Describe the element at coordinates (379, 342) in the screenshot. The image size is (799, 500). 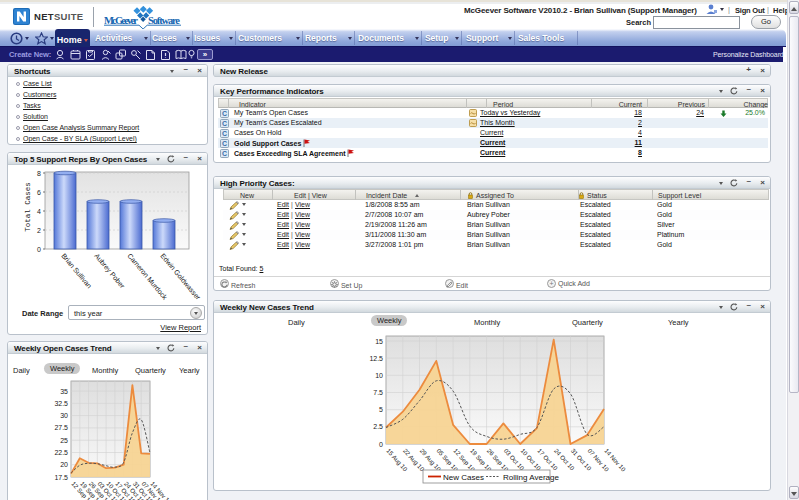
I see `svg-text: 15` at that location.